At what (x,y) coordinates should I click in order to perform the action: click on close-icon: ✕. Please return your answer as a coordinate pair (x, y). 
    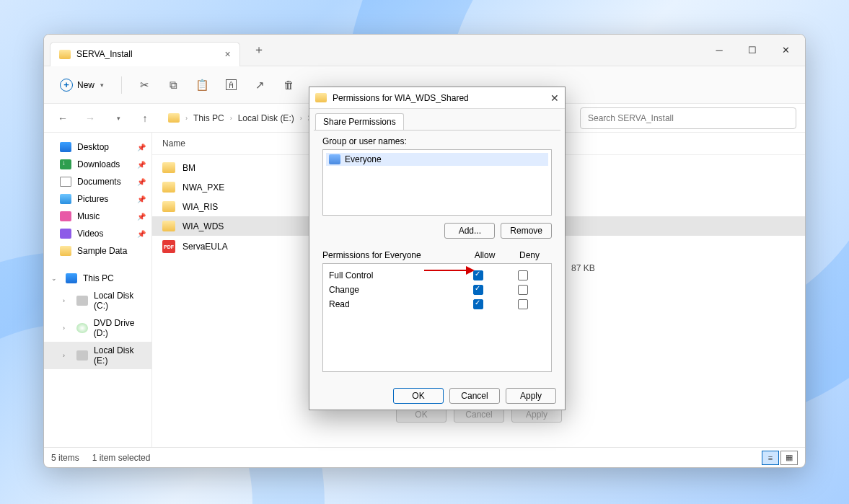
    Looking at the image, I should click on (555, 98).